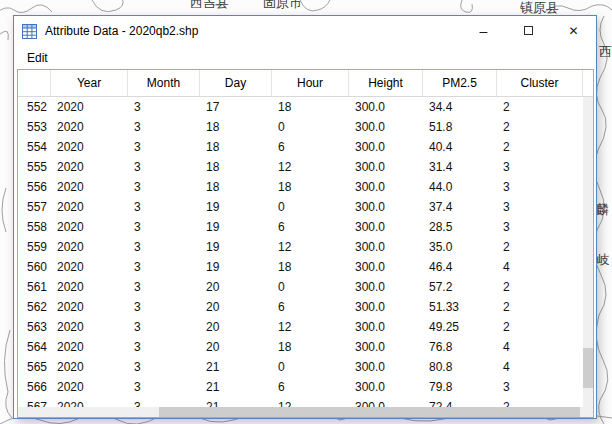 The image size is (612, 424). What do you see at coordinates (34, 287) in the screenshot?
I see `row-index-cell: 561` at bounding box center [34, 287].